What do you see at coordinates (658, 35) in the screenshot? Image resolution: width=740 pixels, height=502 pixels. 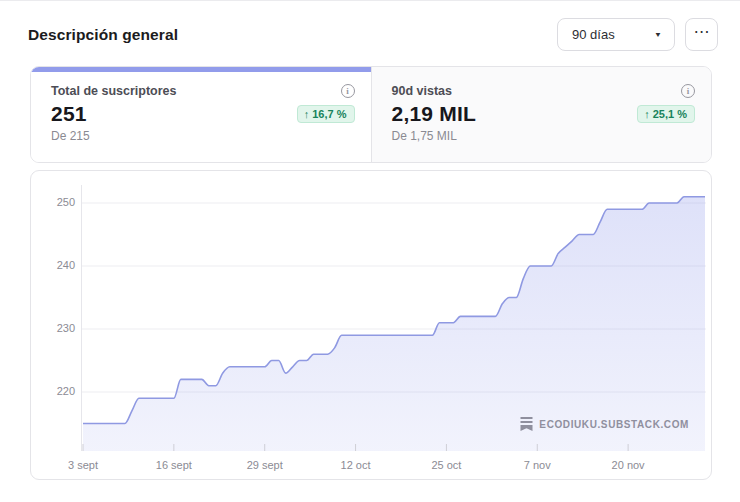 I see `chevron-down-icon: ▼` at bounding box center [658, 35].